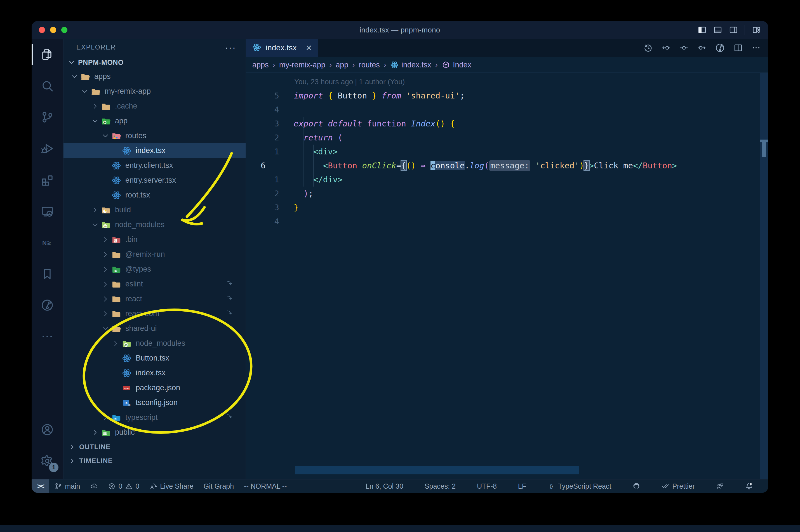  What do you see at coordinates (369, 65) in the screenshot?
I see `breadcrumb-routes: routes` at bounding box center [369, 65].